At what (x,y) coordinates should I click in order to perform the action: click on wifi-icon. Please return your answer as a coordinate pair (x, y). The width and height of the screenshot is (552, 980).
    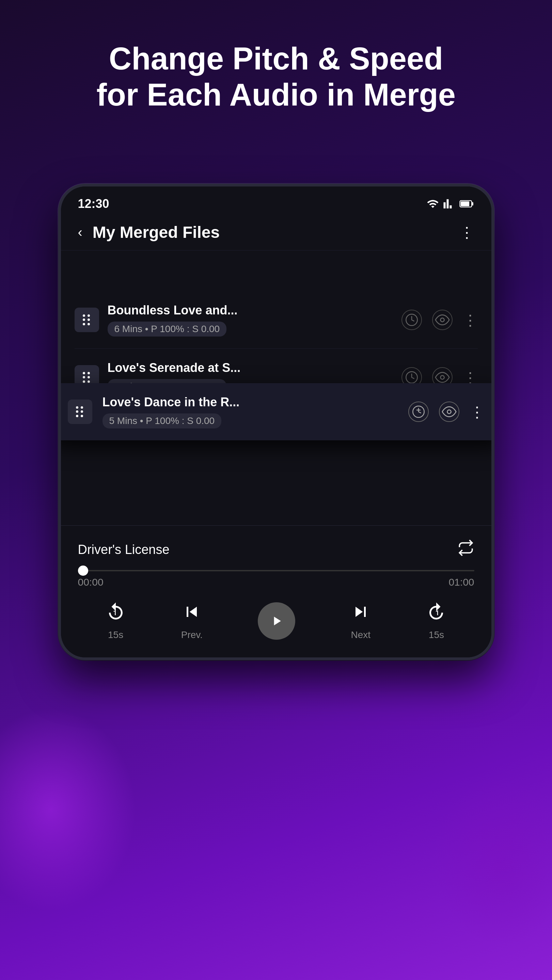
    Looking at the image, I should click on (433, 204).